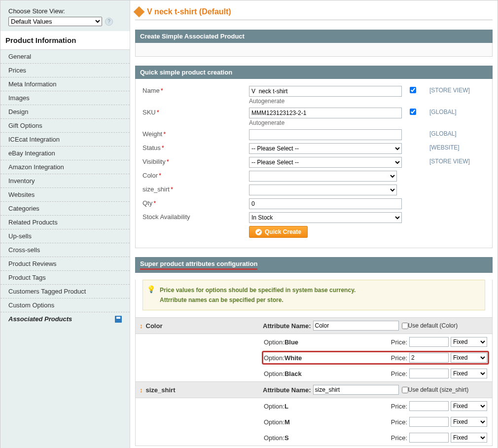 The image size is (498, 448). I want to click on sidebar-item-prices: Prices, so click(65, 70).